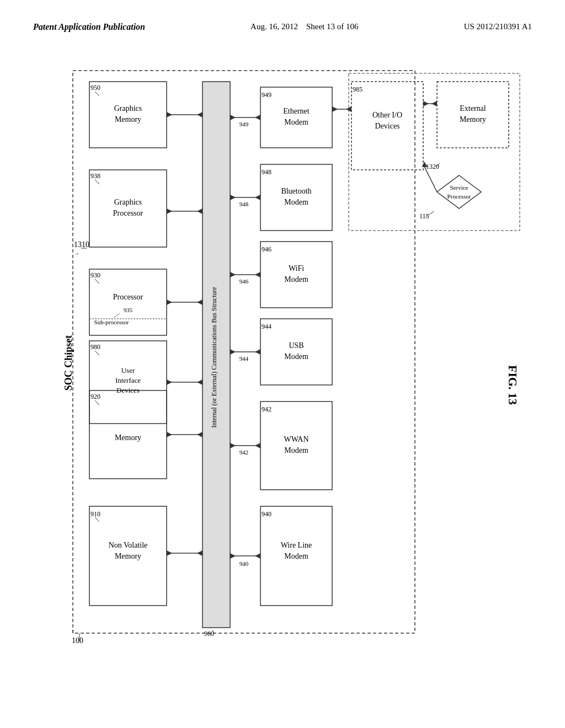  Describe the element at coordinates (358, 89) in the screenshot. I see `ref-985: 985` at that location.